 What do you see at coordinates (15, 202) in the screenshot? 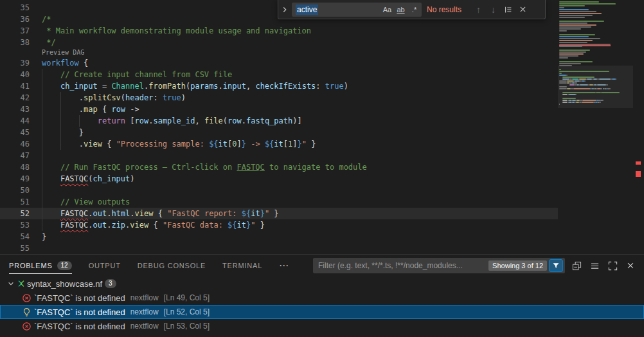
I see `line-number: 51` at bounding box center [15, 202].